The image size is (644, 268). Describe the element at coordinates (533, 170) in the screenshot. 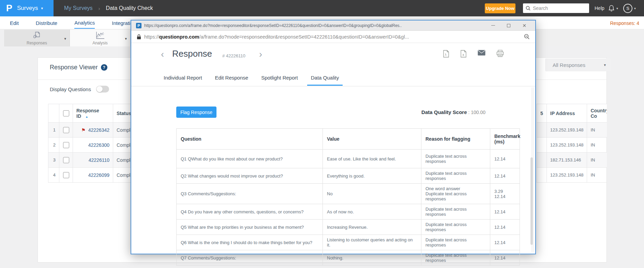

I see `scrollbar-track` at that location.